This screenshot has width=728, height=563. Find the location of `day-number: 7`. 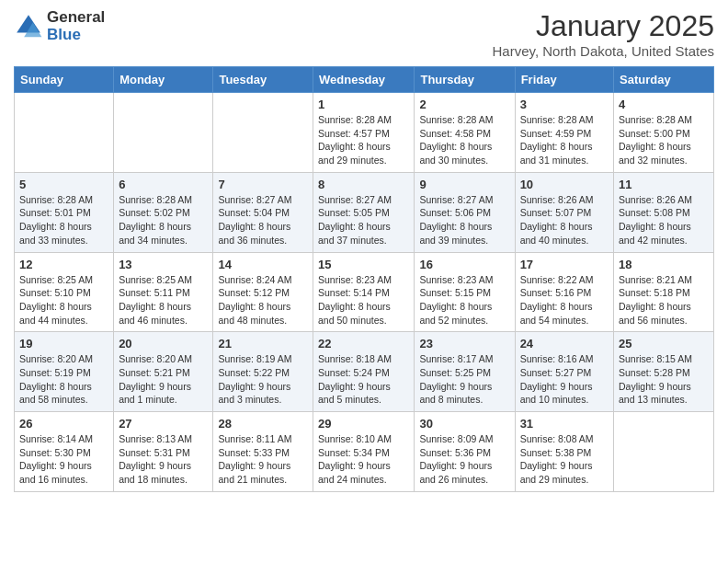

day-number: 7 is located at coordinates (263, 184).